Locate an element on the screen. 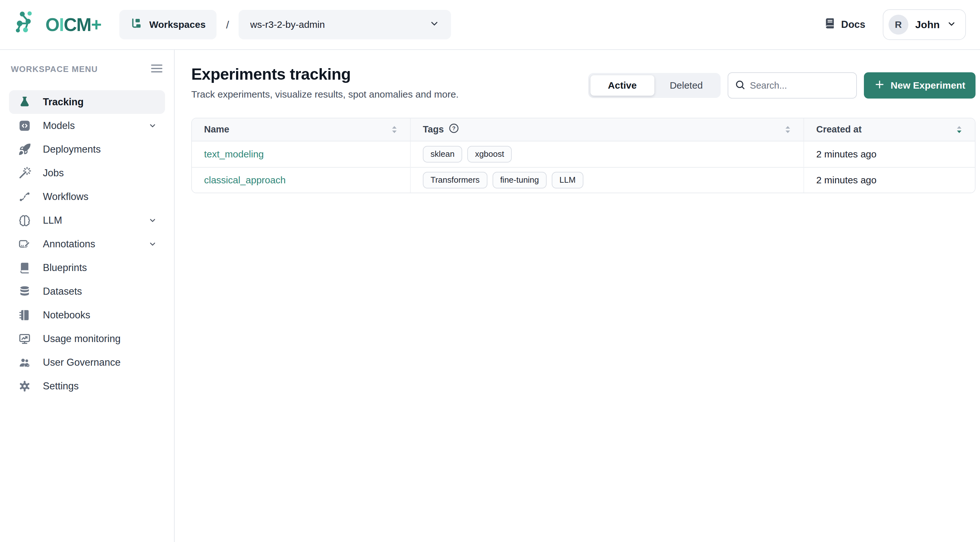 The width and height of the screenshot is (980, 542). sidebar-item-datasets: Datasets is located at coordinates (87, 292).